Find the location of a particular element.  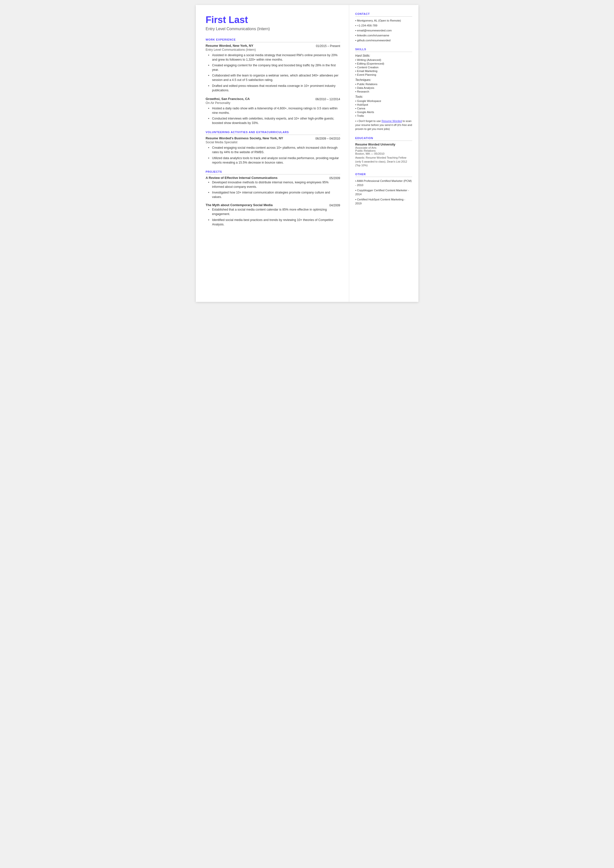

job-bullets-1: Assisted in developing a social media st… is located at coordinates (273, 73).